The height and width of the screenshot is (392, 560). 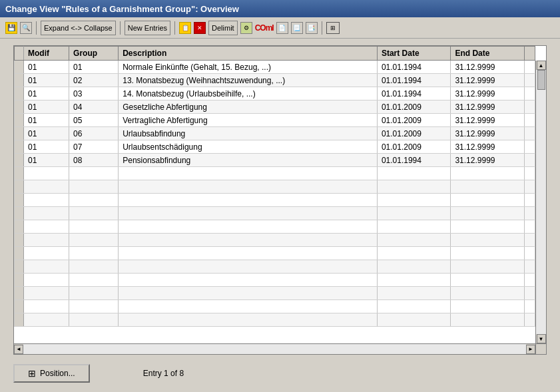 I want to click on cell-start-date: 01.01.1994, so click(x=414, y=81).